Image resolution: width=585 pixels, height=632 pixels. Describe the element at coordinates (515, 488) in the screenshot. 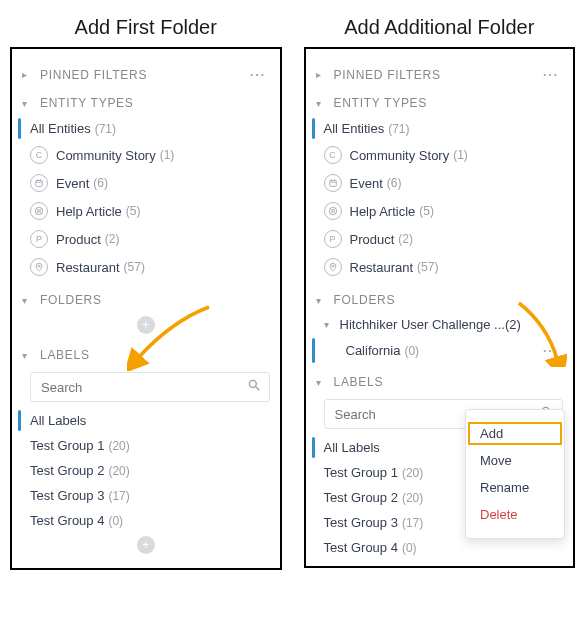

I see `menu-rename: Rename` at that location.